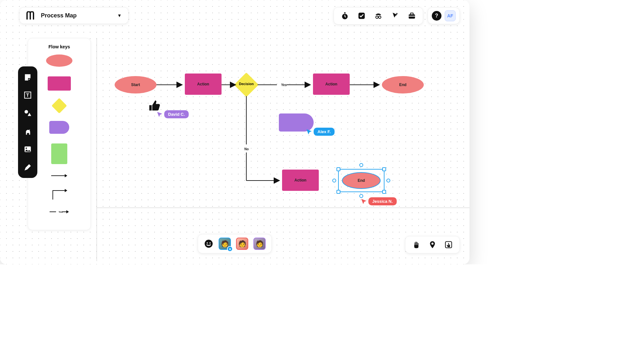 The width and height of the screenshot is (644, 363). Describe the element at coordinates (59, 154) in the screenshot. I see `key-square` at that location.